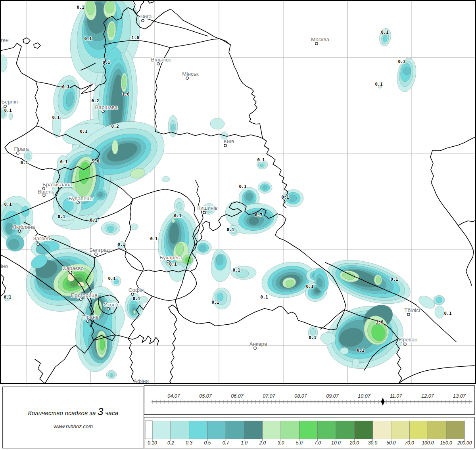 The width and height of the screenshot is (476, 450). Describe the element at coordinates (136, 290) in the screenshot. I see `city-label: Софія` at that location.